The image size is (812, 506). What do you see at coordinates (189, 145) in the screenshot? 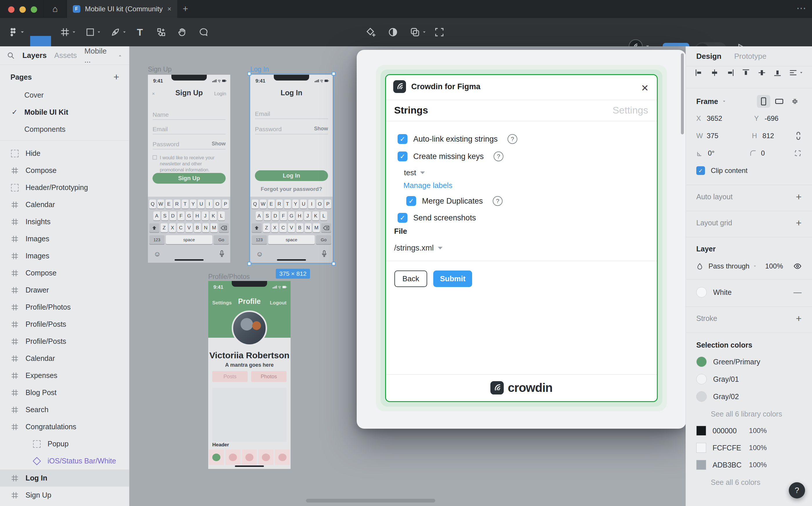
I see `password-field: Password Show` at bounding box center [189, 145].